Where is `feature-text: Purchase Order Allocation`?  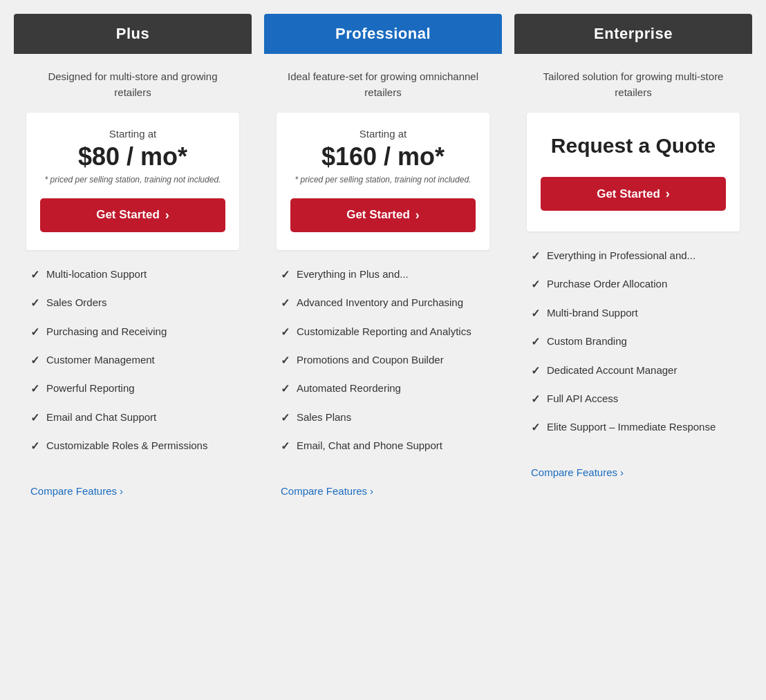
feature-text: Purchase Order Allocation is located at coordinates (607, 283).